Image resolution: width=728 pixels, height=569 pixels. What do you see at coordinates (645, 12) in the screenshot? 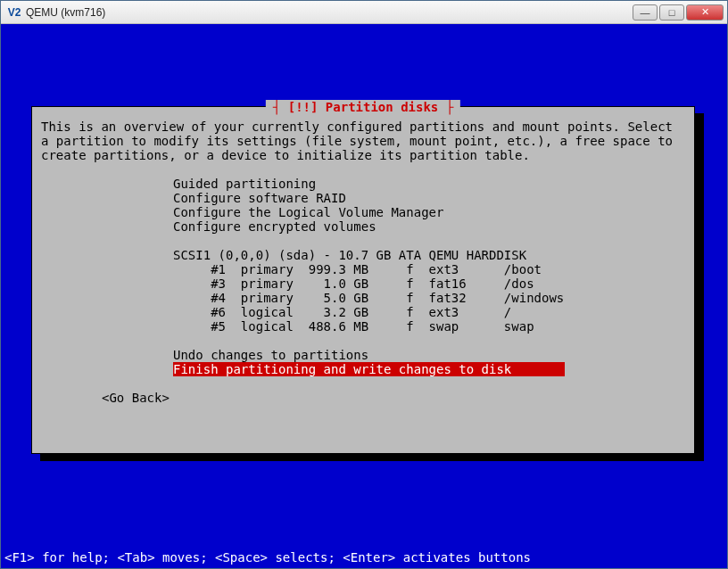
I see `minimize-button: —` at bounding box center [645, 12].